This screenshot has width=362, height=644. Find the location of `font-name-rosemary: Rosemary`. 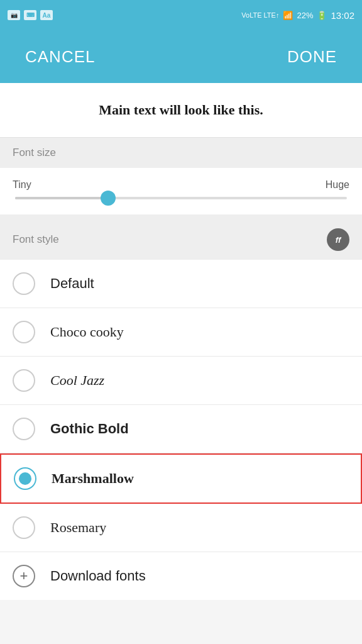

font-name-rosemary: Rosemary is located at coordinates (78, 528).